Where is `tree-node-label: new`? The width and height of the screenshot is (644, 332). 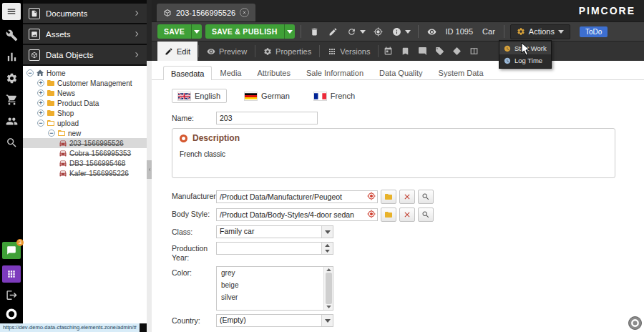
tree-node-label: new is located at coordinates (74, 133).